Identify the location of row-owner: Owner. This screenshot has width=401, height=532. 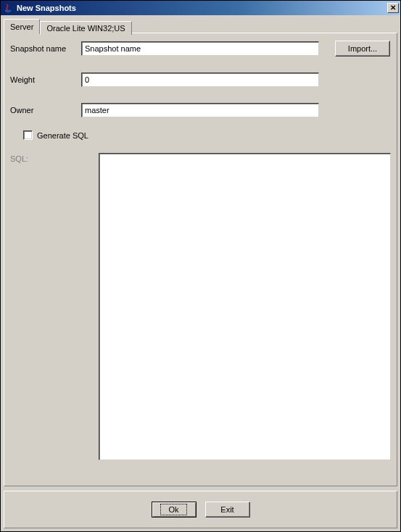
(200, 110).